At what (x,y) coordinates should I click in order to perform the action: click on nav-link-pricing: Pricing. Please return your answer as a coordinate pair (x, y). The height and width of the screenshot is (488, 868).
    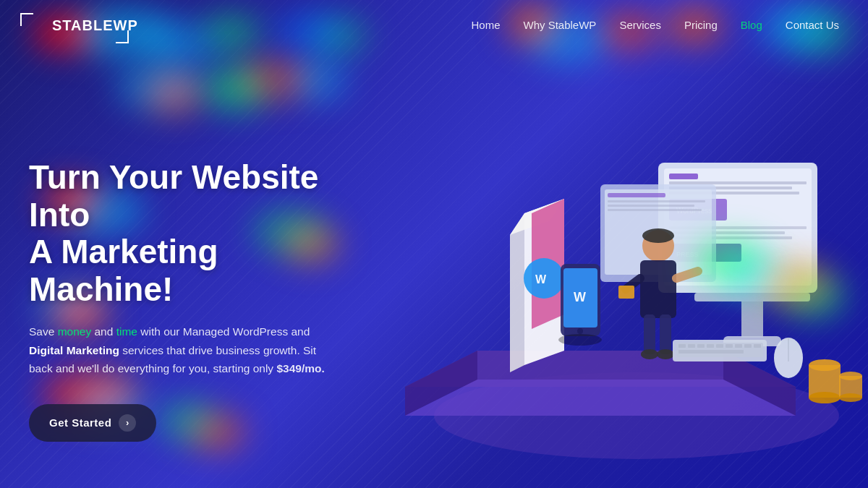
    Looking at the image, I should click on (701, 25).